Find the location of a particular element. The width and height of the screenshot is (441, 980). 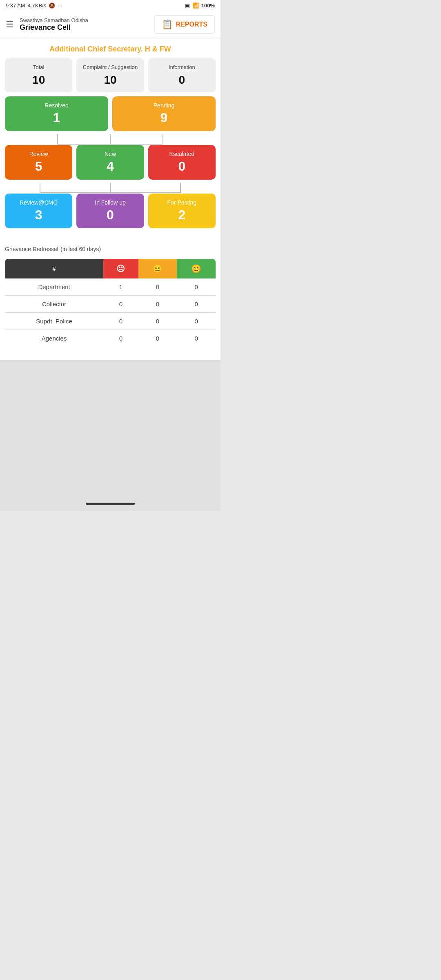

status-right: ▣ 📶 100% is located at coordinates (200, 6).